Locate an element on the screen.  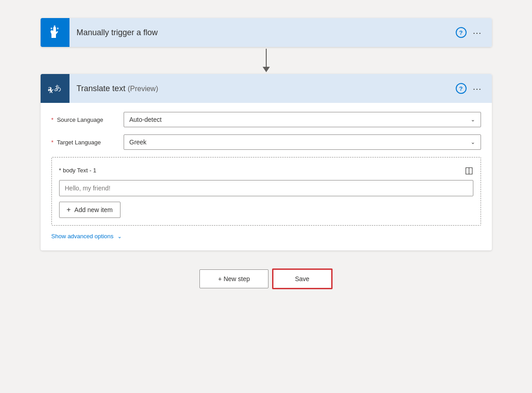
plus-icon: + is located at coordinates (69, 210).